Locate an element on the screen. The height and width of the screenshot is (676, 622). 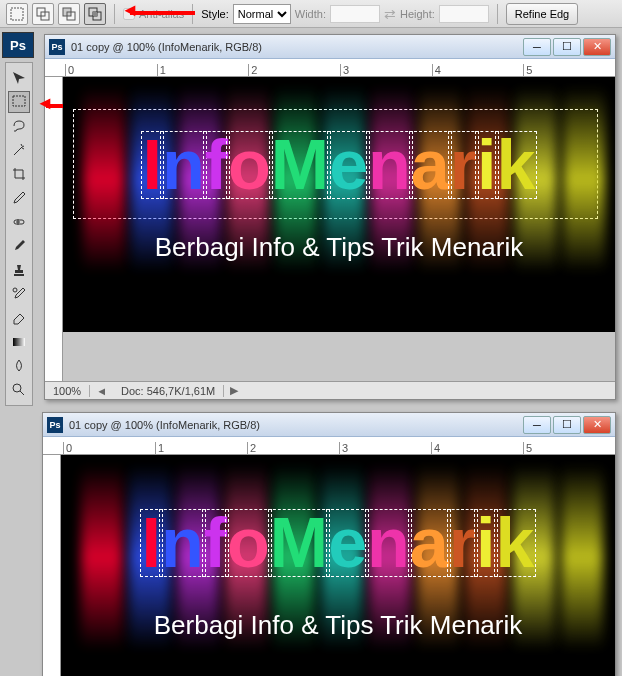
brush-tool is located at coordinates (19, 246).